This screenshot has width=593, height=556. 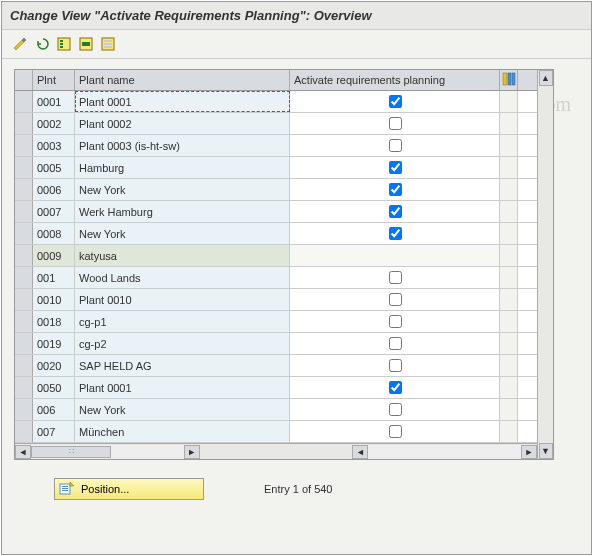 I want to click on select-all-icon, so click(x=64, y=44).